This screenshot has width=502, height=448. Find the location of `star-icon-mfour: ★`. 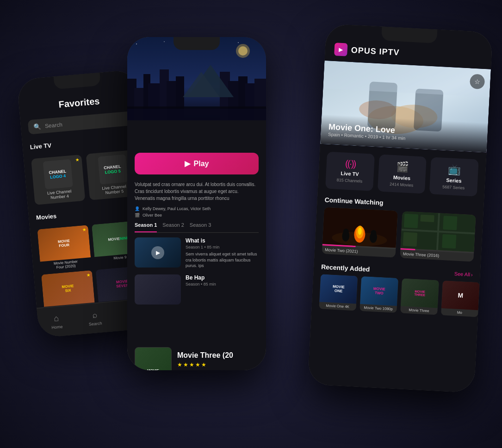

star-icon-mfour: ★ is located at coordinates (84, 230).